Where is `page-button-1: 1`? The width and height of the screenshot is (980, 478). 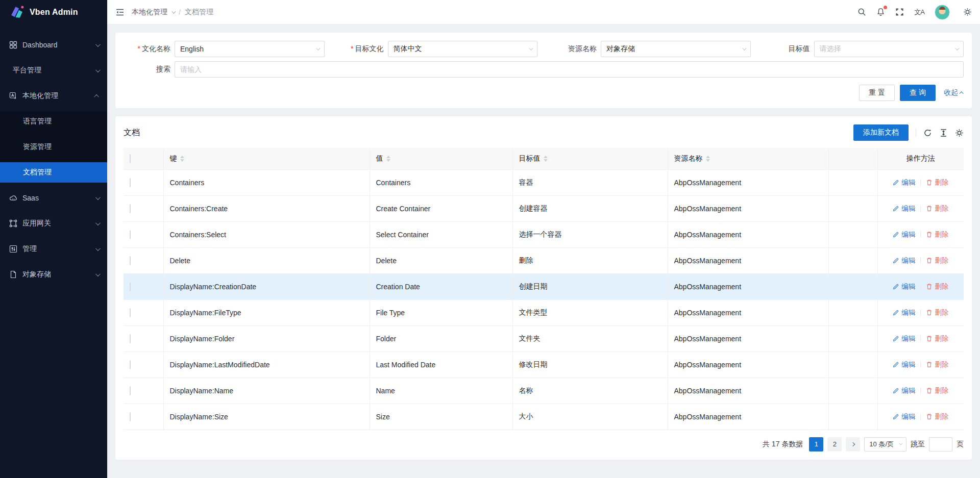
page-button-1: 1 is located at coordinates (816, 444).